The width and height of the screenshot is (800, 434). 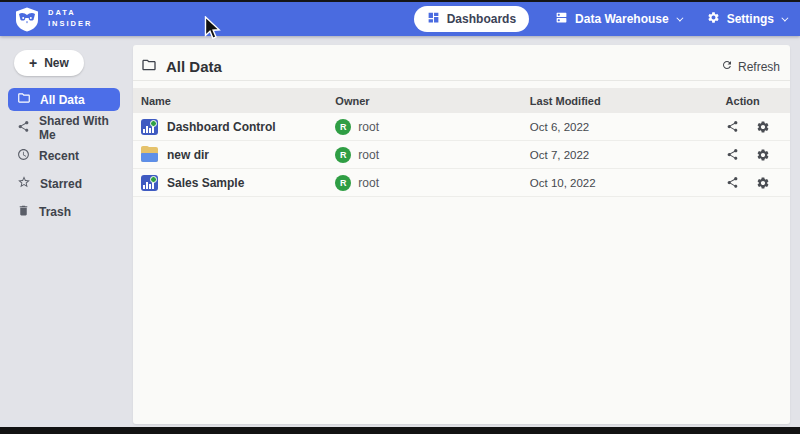 What do you see at coordinates (400, 430) in the screenshot?
I see `window-bottom-edge` at bounding box center [400, 430].